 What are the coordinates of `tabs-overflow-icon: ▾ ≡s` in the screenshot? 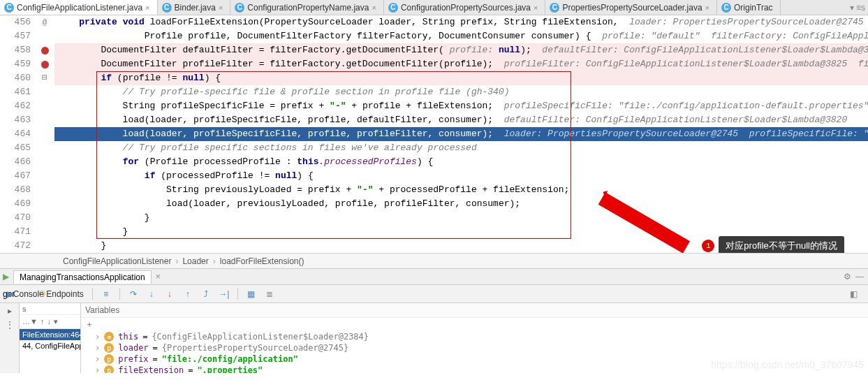 It's located at (858, 7).